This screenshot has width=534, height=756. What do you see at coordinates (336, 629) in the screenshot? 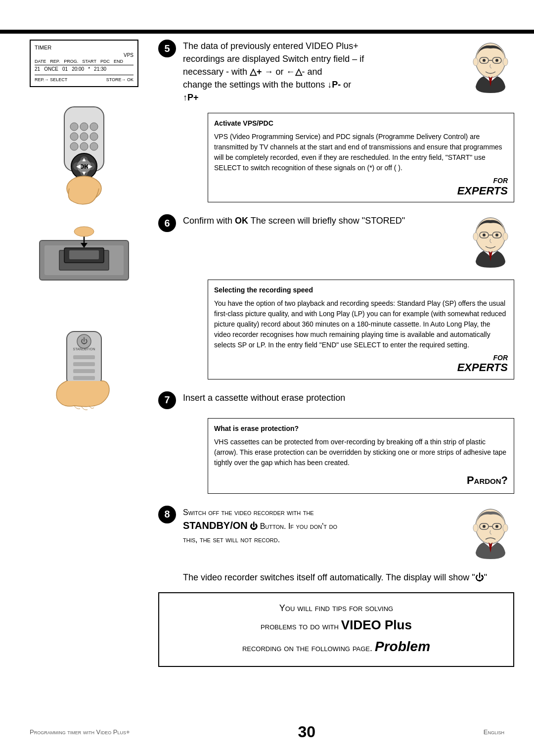
I see `tips-box: You will find tips for solving problems …` at bounding box center [336, 629].